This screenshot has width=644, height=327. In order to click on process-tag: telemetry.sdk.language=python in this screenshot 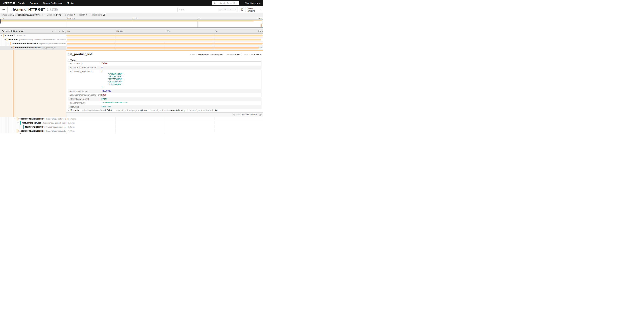, I will do `click(131, 110)`.